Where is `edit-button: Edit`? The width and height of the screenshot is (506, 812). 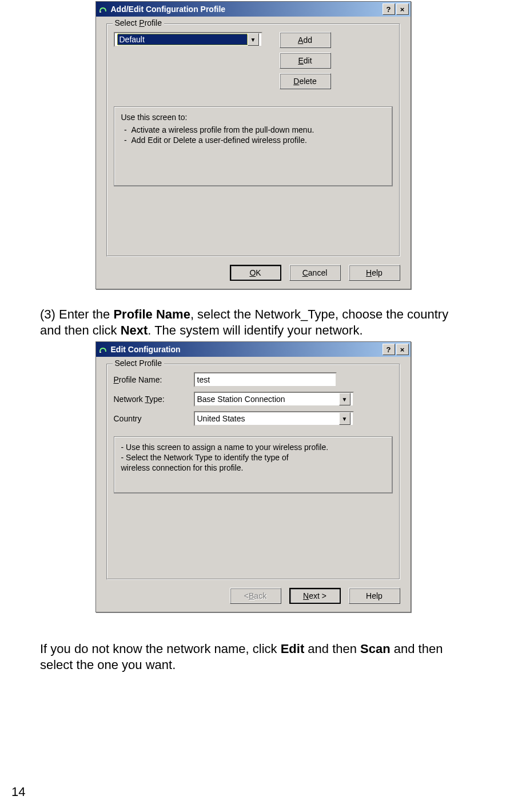 edit-button: Edit is located at coordinates (305, 61).